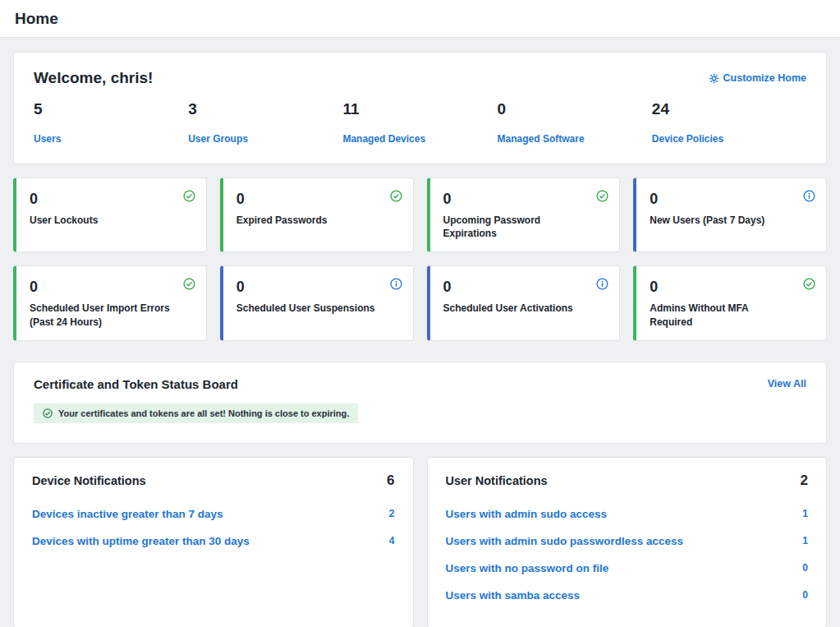  What do you see at coordinates (218, 139) in the screenshot?
I see `stat-link-user-groups: User Groups` at bounding box center [218, 139].